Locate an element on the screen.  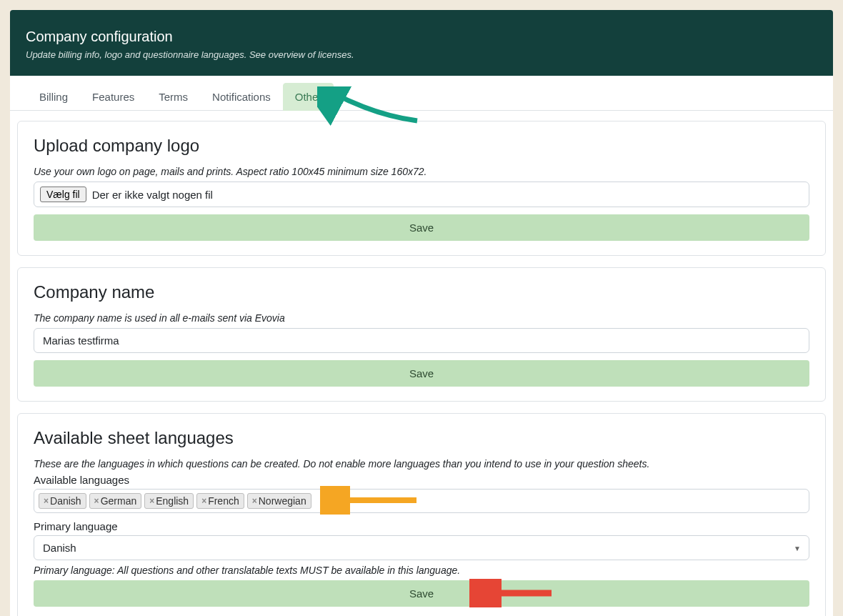
company-name-title: Company name is located at coordinates (422, 292).